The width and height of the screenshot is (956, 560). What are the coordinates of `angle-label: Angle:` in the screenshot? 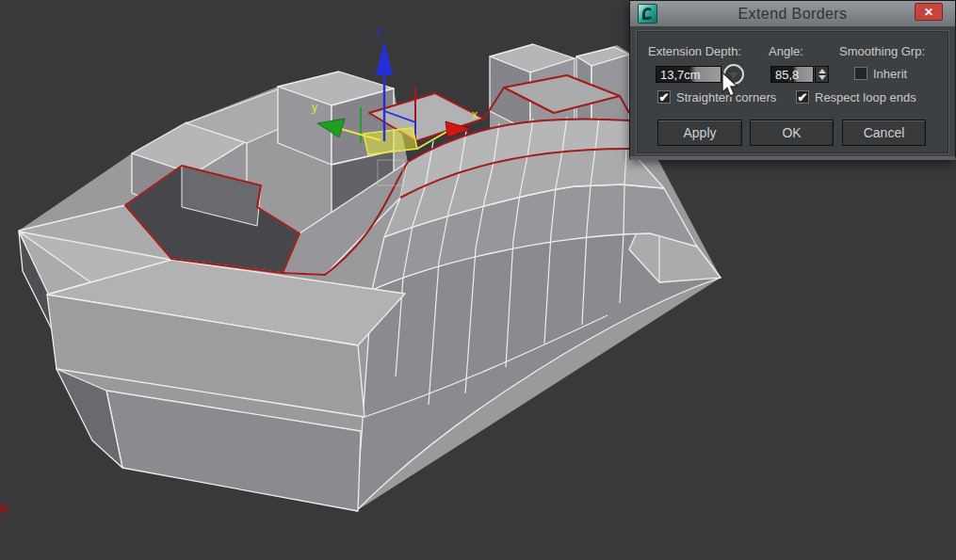 It's located at (786, 51).